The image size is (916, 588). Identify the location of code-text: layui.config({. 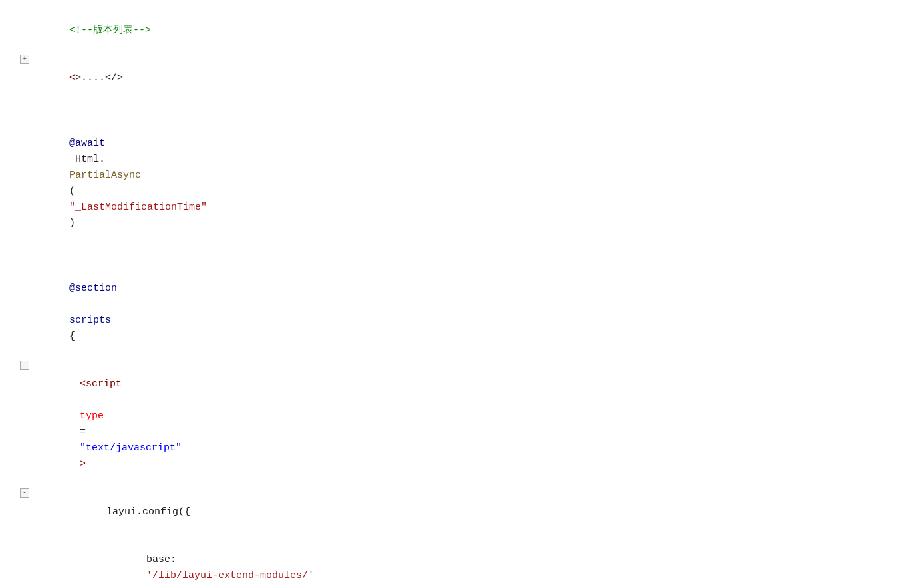
(148, 512).